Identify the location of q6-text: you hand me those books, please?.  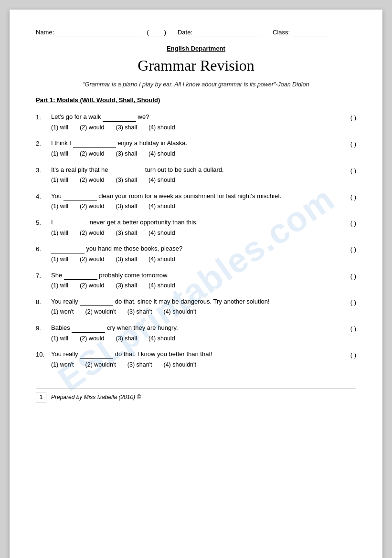
(199, 249).